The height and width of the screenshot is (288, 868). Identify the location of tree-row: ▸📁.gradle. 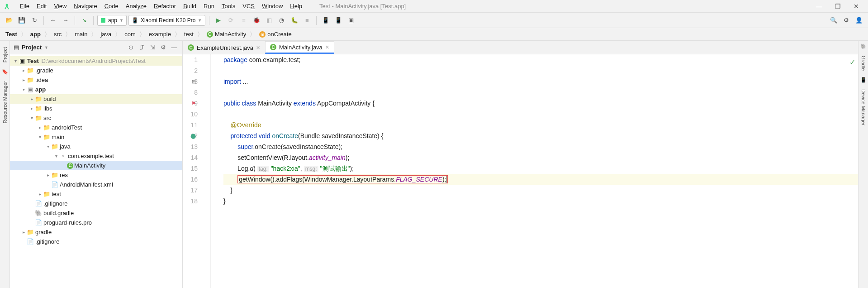
(96, 71).